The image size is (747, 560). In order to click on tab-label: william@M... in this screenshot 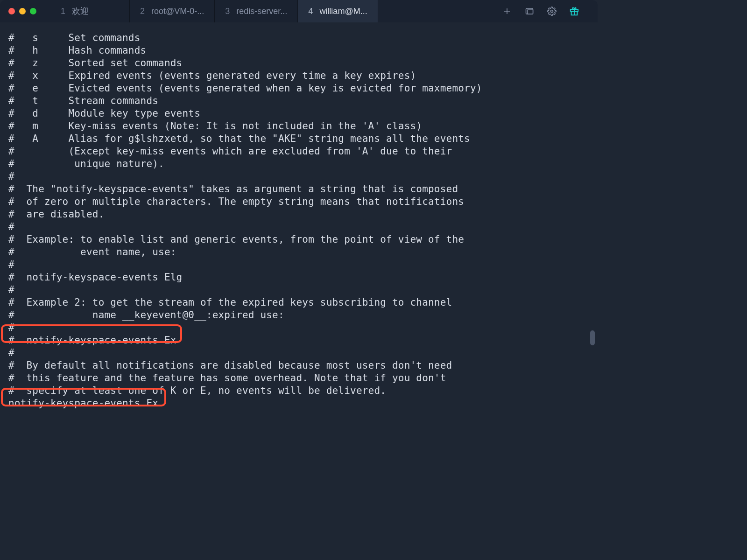, I will do `click(343, 11)`.